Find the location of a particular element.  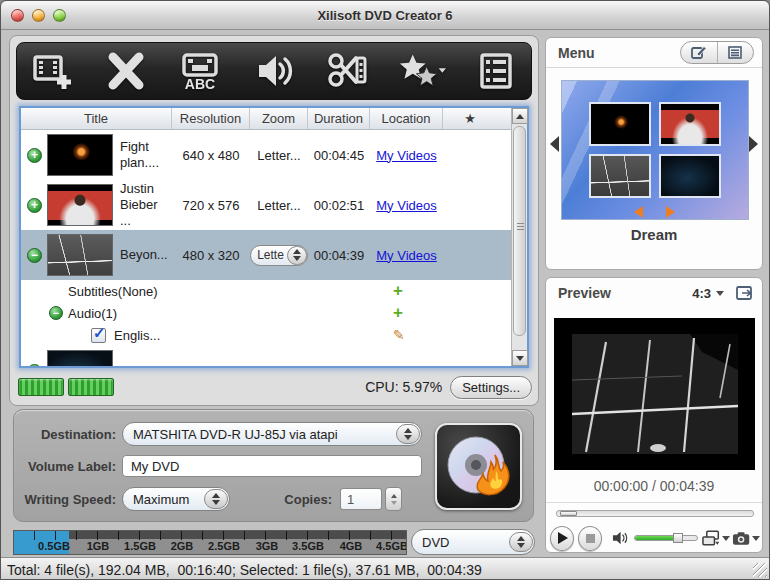

edit-icon: ✎ is located at coordinates (399, 335).